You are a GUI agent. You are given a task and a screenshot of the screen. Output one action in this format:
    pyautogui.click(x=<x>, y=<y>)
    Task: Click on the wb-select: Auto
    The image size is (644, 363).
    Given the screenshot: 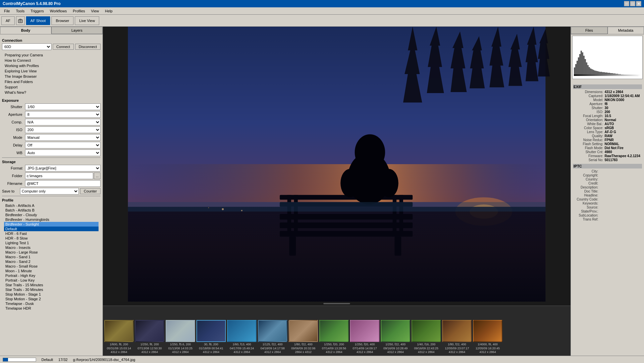 What is the action you would take?
    pyautogui.click(x=63, y=153)
    